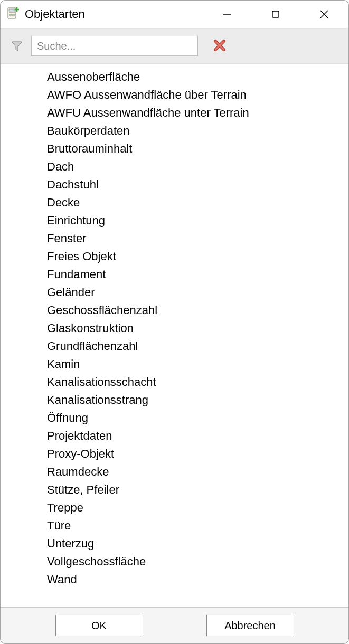  What do you see at coordinates (13, 14) in the screenshot?
I see `app-icon` at bounding box center [13, 14].